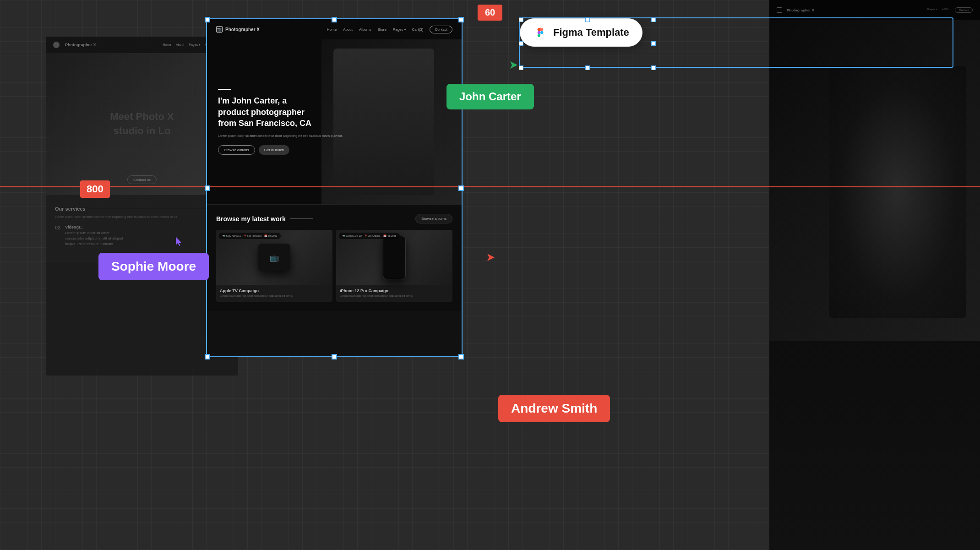 Image resolution: width=980 pixels, height=550 pixels. I want to click on sophie-cursor-icon, so click(180, 241).